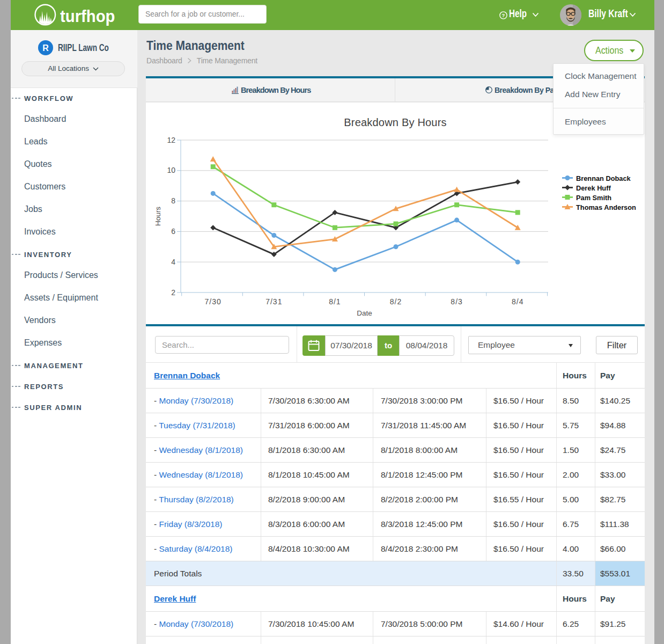 The width and height of the screenshot is (664, 644). What do you see at coordinates (594, 197) in the screenshot?
I see `svg-text: Pam Smith` at bounding box center [594, 197].